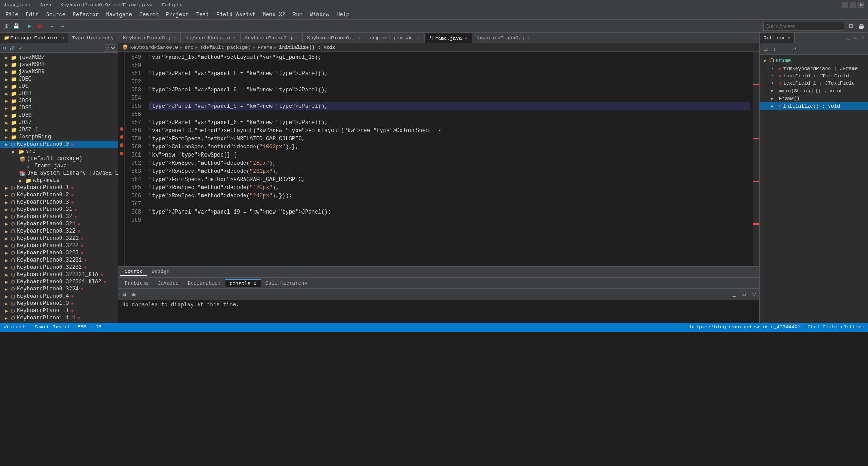  Describe the element at coordinates (137, 283) in the screenshot. I see `bottom-tab-problems: Problems` at that location.